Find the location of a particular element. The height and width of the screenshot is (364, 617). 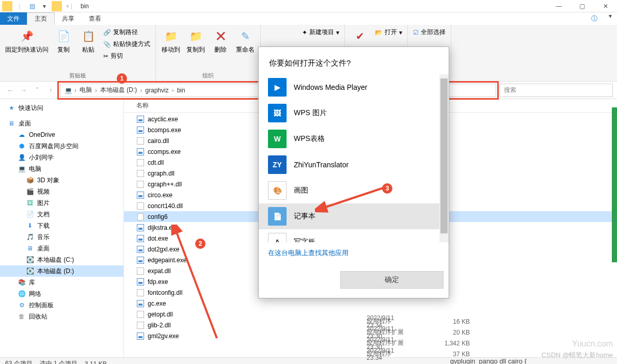

dialog-scrollbar is located at coordinates (444, 158).